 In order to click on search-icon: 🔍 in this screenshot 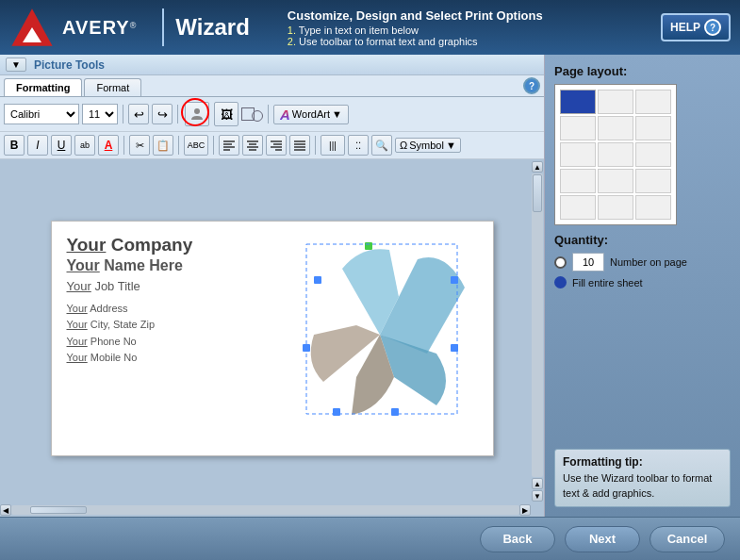, I will do `click(382, 145)`.